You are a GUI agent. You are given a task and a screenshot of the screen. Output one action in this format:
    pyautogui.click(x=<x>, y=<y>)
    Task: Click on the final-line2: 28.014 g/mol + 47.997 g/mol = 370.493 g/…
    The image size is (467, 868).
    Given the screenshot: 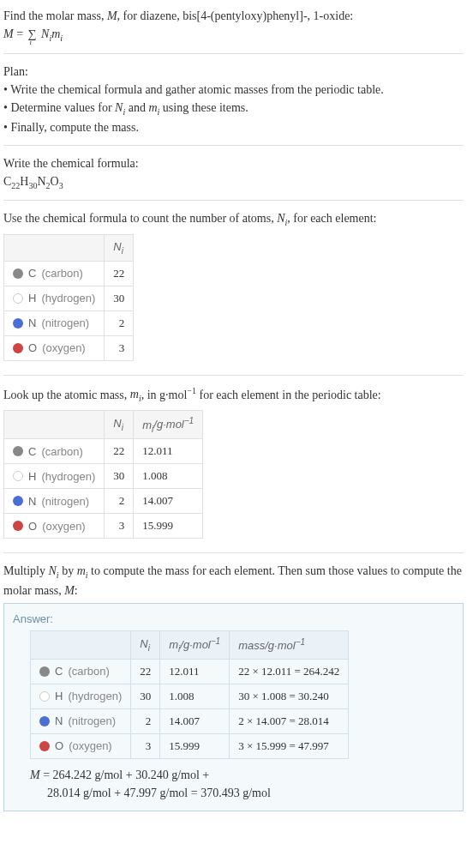 What is the action you would take?
    pyautogui.click(x=250, y=793)
    